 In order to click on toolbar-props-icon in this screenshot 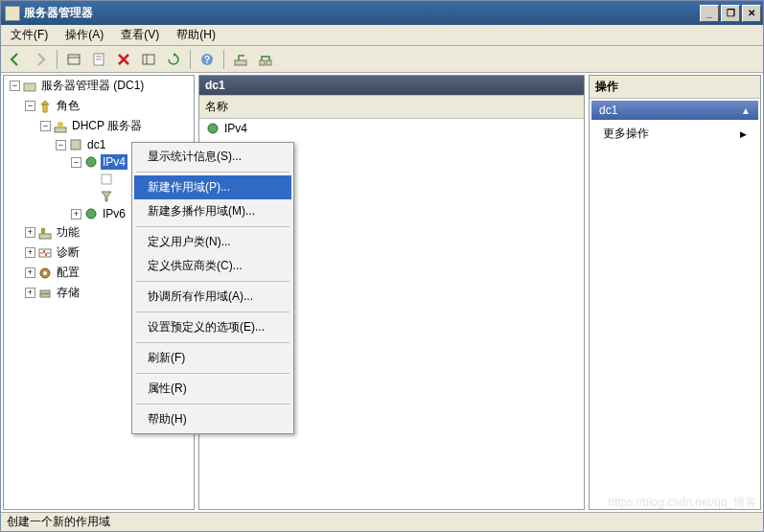, I will do `click(99, 59)`.